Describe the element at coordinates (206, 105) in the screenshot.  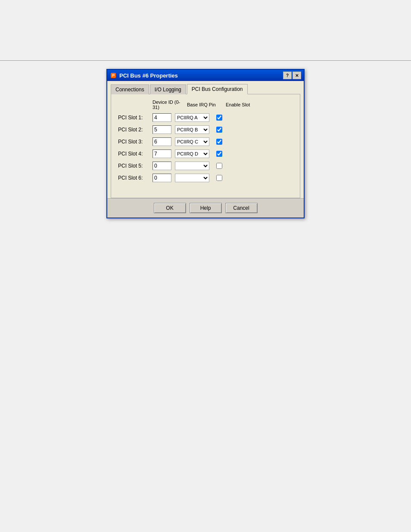
I see `column-headers: Device ID (0-31) Base IRQ Pin Enable Slo…` at that location.